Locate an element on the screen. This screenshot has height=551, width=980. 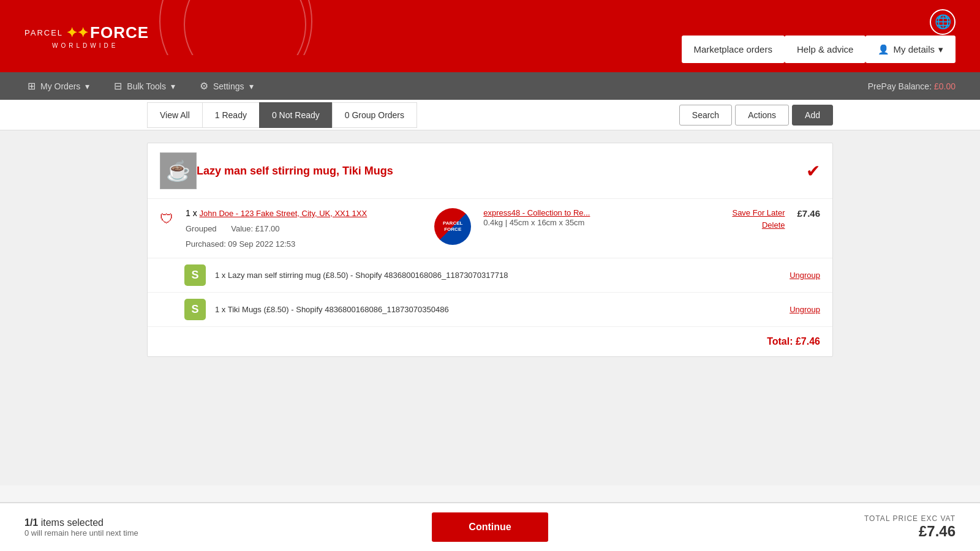
my-orders-dropdown-icon: ▾ is located at coordinates (87, 86).